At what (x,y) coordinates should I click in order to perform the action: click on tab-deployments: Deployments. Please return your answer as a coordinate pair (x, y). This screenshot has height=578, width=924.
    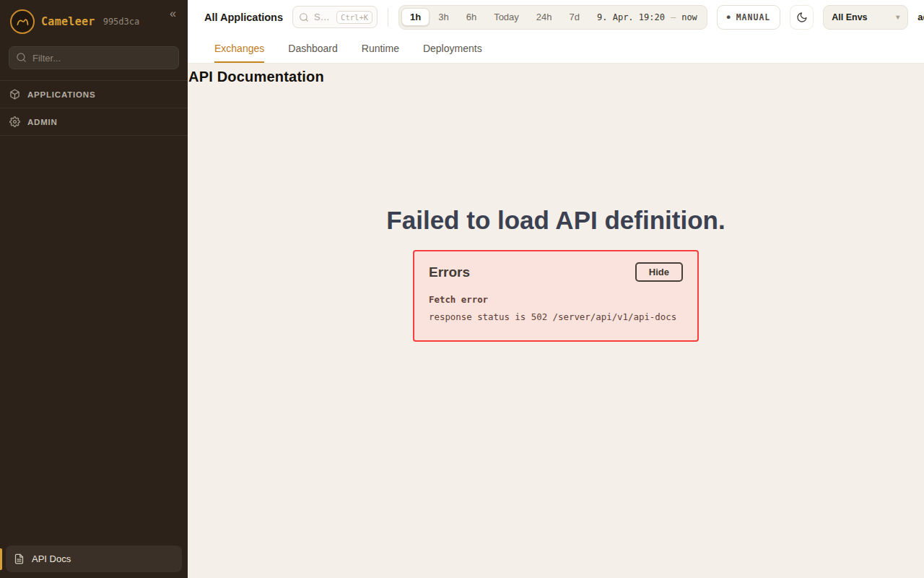
    Looking at the image, I should click on (453, 48).